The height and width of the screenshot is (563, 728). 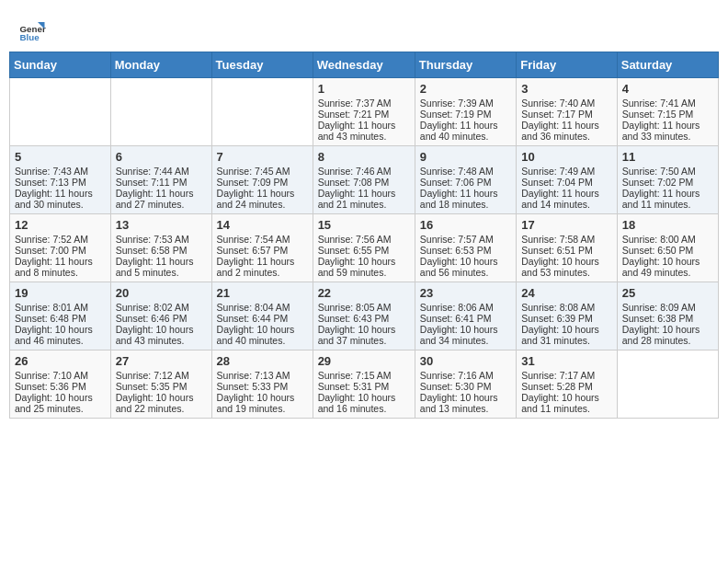 What do you see at coordinates (161, 180) in the screenshot?
I see `calendar-cell: 6Sunrise: 7:44 AM Sunset: 7:11 PM Daylig…` at bounding box center [161, 180].